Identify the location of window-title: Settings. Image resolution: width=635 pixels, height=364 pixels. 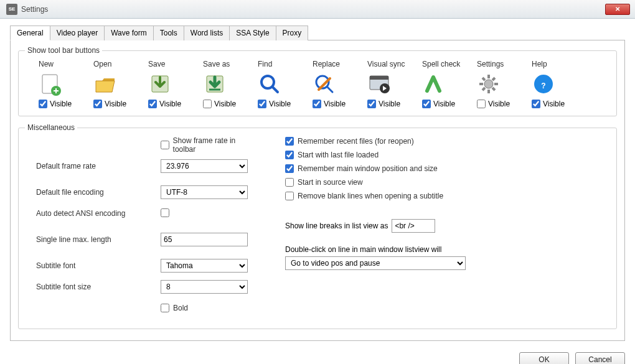
(35, 9).